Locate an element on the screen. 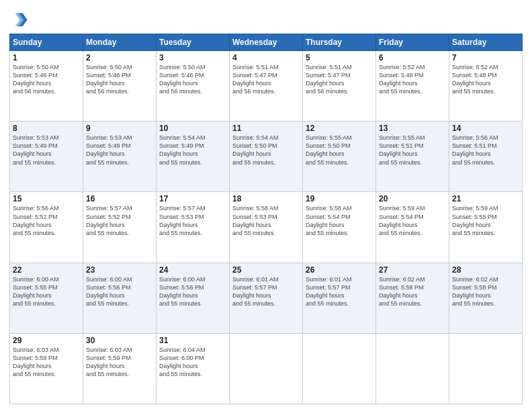  calendar-cell: 24 Sunrise: 6:00 AMSunset: 5:56 PMDaylig… is located at coordinates (193, 298).